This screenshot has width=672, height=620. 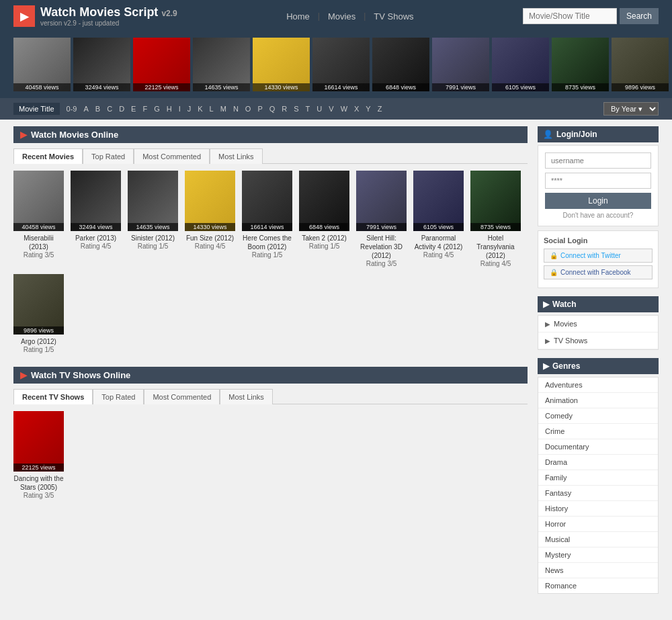 I want to click on alpha-letter: G, so click(x=157, y=109).